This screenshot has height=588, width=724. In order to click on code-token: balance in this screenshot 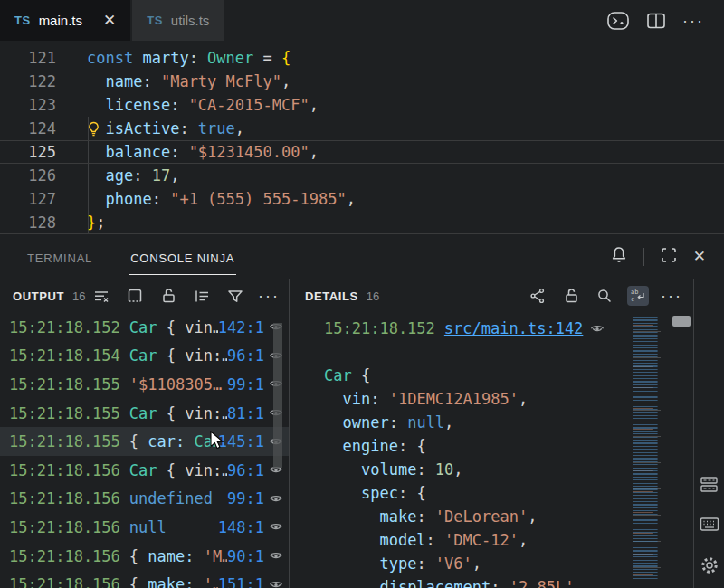, I will do `click(138, 152)`.